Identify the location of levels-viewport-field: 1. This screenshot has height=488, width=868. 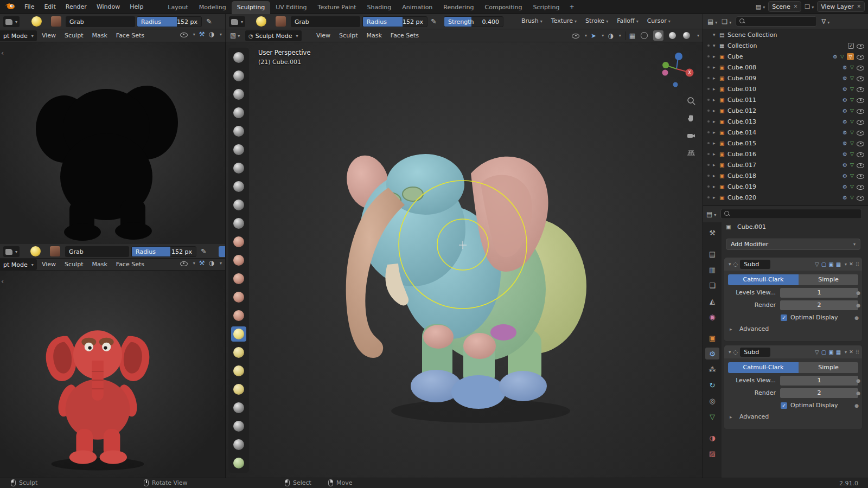
(819, 381).